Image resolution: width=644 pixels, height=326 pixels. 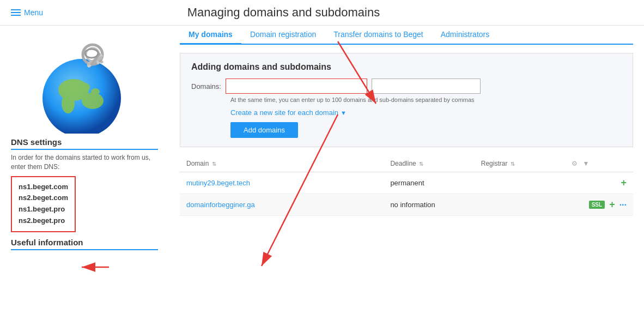 I want to click on sort-domain-icon: ⇅, so click(x=214, y=164).